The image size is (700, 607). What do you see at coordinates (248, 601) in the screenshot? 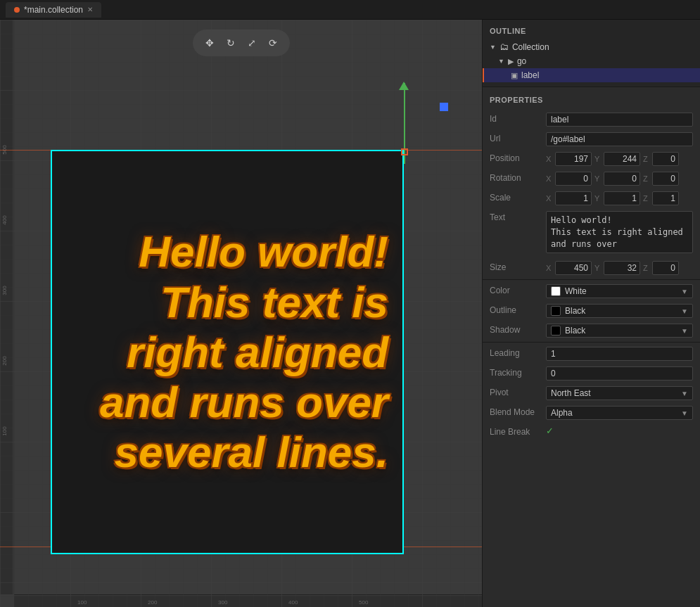
I see `horizontal-ruler: 100 200 300 400 500` at bounding box center [248, 601].